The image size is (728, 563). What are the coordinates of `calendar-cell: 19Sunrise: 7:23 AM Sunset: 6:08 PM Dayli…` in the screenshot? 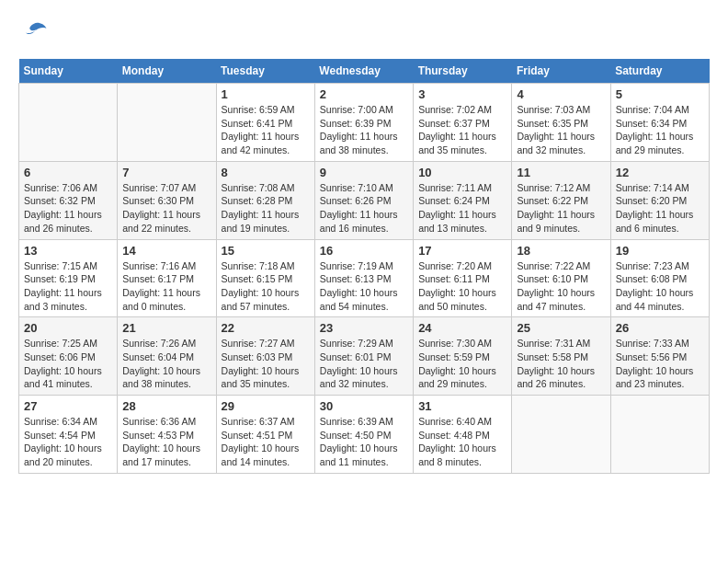 It's located at (660, 278).